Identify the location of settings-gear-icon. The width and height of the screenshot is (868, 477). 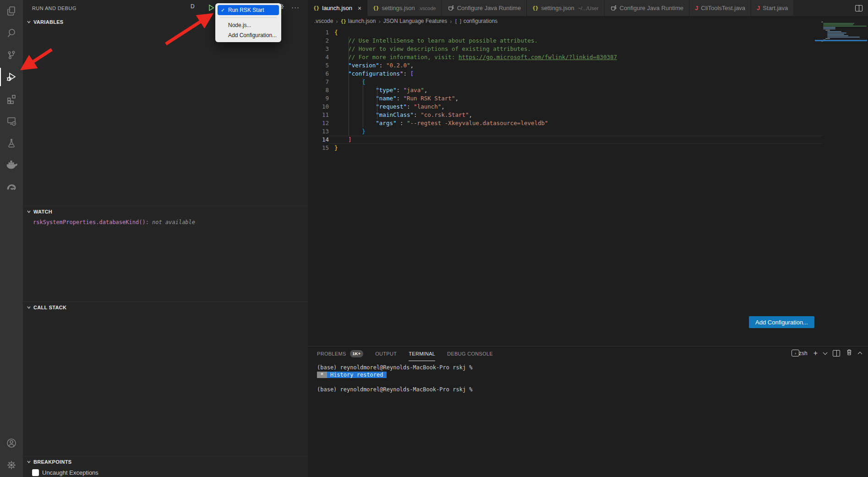
(11, 465).